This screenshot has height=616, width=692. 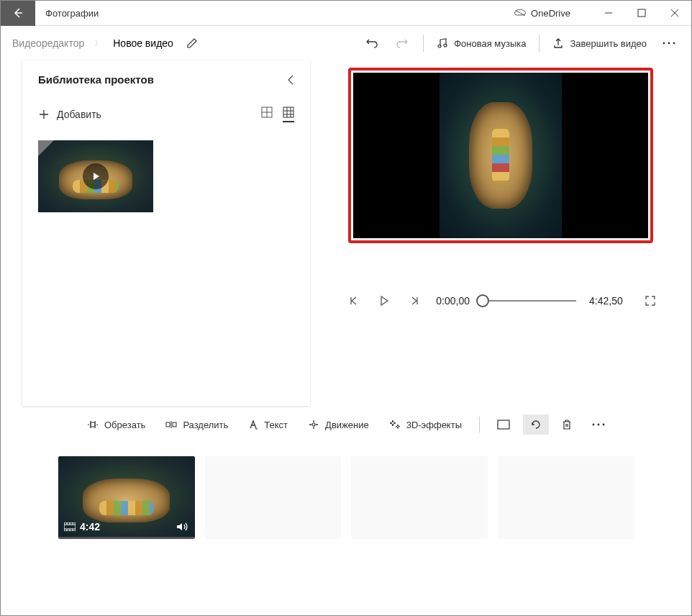 I want to click on undo-icon, so click(x=372, y=43).